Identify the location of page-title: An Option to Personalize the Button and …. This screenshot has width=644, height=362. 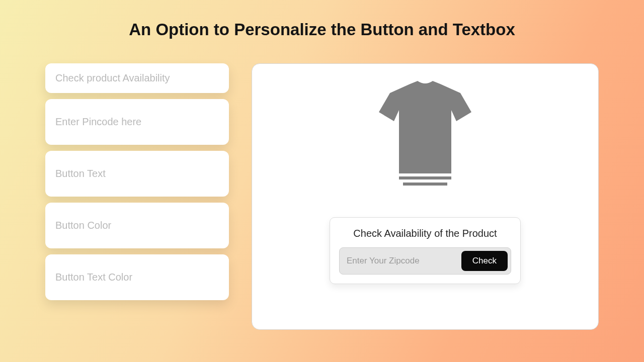
(322, 30).